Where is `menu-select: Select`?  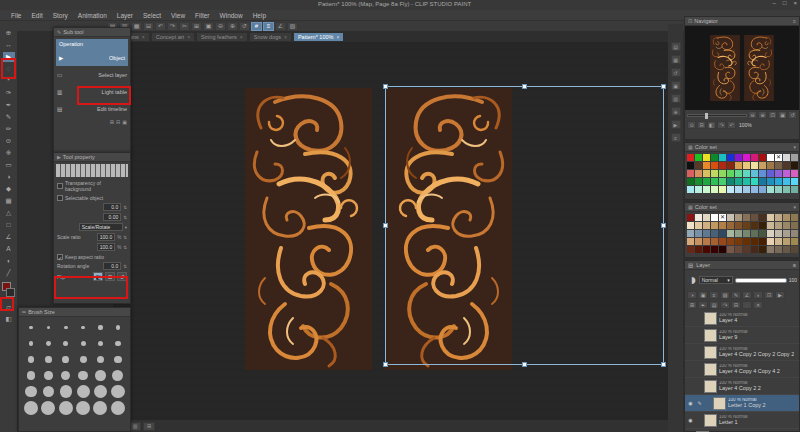
menu-select: Select is located at coordinates (152, 16).